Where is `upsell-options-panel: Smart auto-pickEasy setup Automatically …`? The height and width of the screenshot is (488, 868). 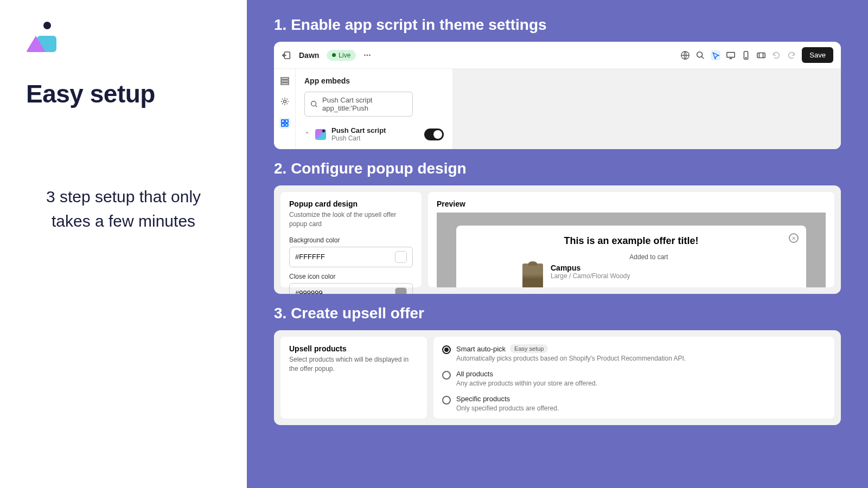 upsell-options-panel: Smart auto-pickEasy setup Automatically … is located at coordinates (634, 377).